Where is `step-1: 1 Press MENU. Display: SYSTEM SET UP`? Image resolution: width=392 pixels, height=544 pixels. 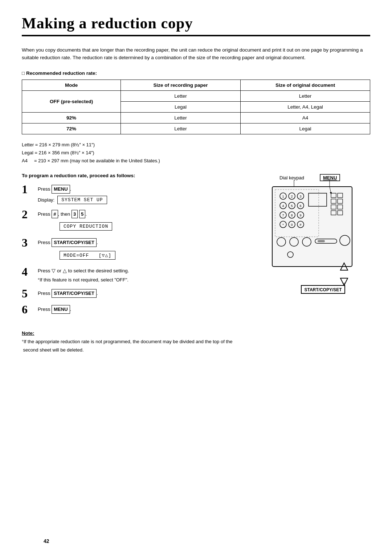
step-1: 1 Press MENU. Display: SYSTEM SET UP is located at coordinates (138, 194).